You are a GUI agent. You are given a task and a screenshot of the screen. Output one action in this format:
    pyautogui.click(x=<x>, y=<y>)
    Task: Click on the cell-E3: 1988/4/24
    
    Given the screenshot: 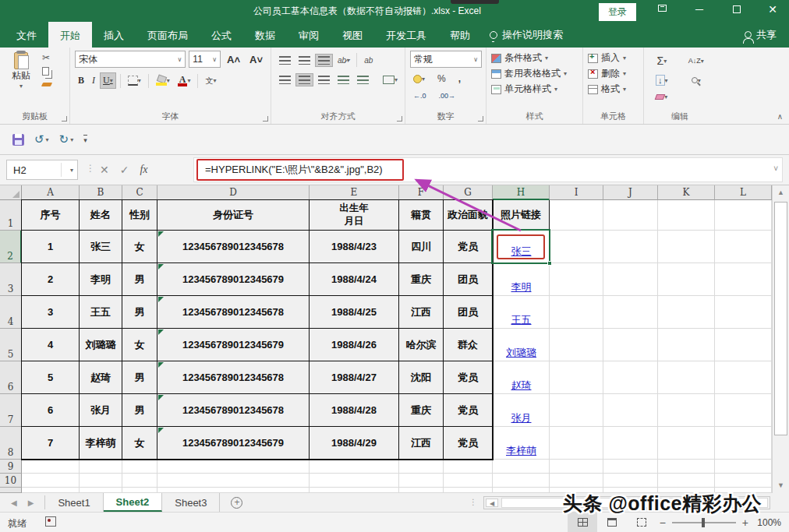 What is the action you would take?
    pyautogui.click(x=354, y=280)
    